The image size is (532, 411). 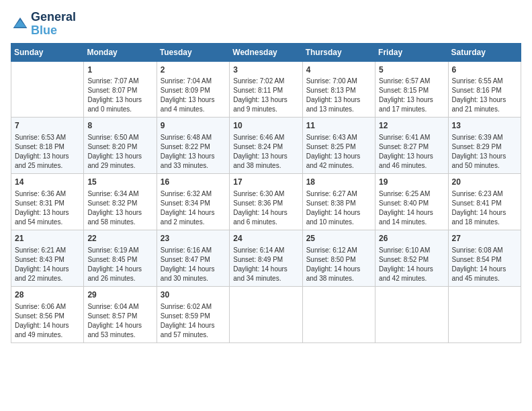 What do you see at coordinates (266, 314) in the screenshot?
I see `calendar-week-row: 28Sunrise: 6:06 AMSunset: 8:56 PMDayligh…` at bounding box center [266, 314].